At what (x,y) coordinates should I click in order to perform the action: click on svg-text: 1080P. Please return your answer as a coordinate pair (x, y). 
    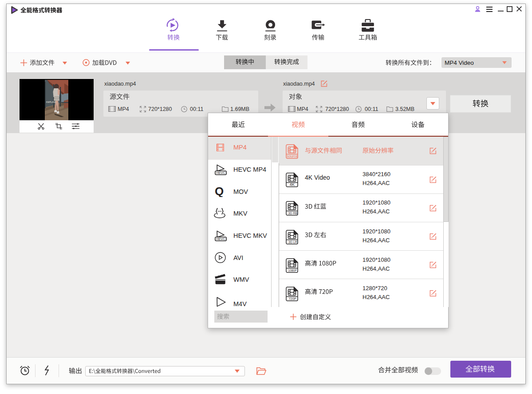
    Looking at the image, I should click on (293, 271).